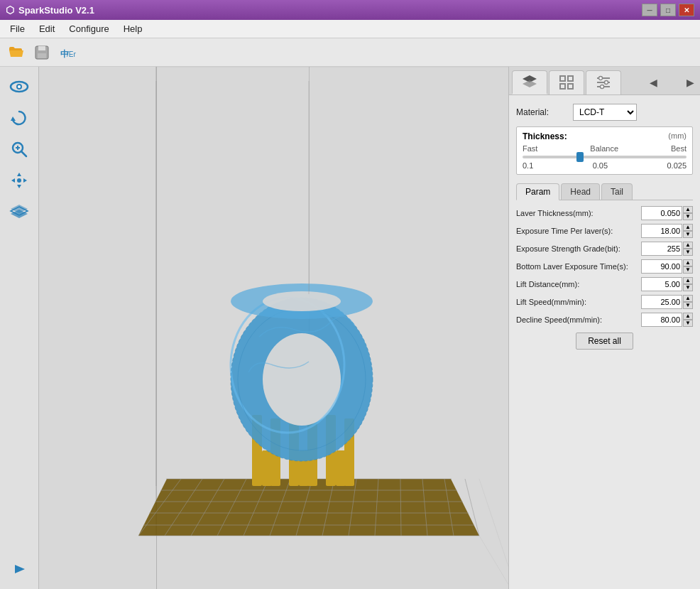 Image resolution: width=700 pixels, height=589 pixels. Describe the element at coordinates (662, 249) in the screenshot. I see `exposure-strength-value` at that location.